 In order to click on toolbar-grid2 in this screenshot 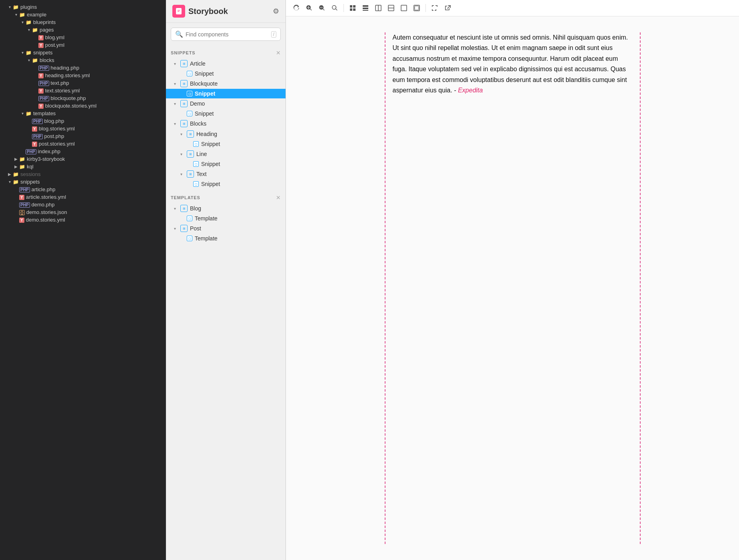, I will do `click(366, 8)`.